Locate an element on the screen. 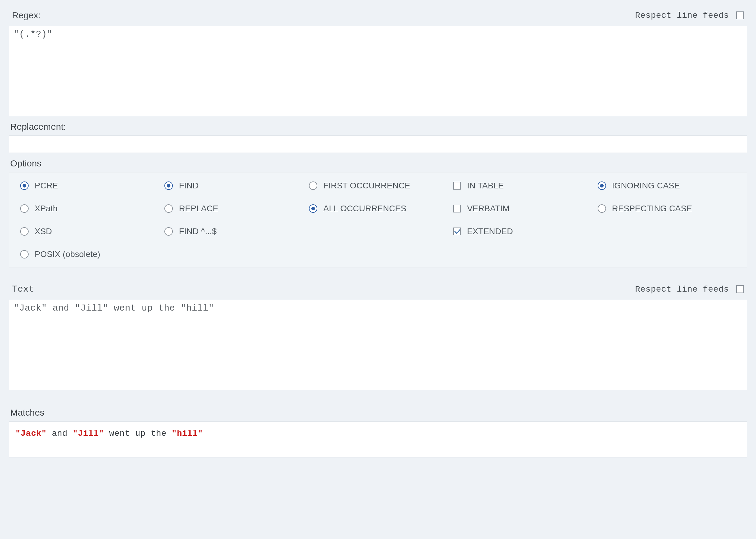 The image size is (756, 539). options-label: Options is located at coordinates (378, 163).